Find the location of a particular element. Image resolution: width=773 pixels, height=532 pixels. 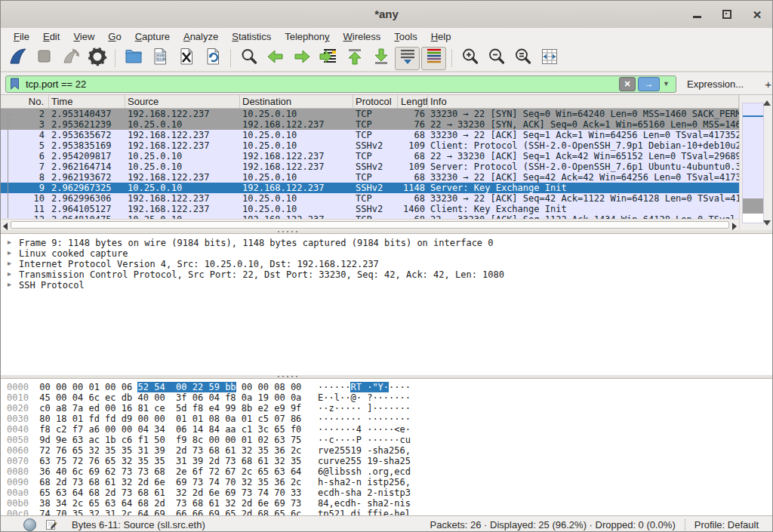

packet-row-10: 102.962996306192.168.122.23710.25.0.10TC… is located at coordinates (370, 198).